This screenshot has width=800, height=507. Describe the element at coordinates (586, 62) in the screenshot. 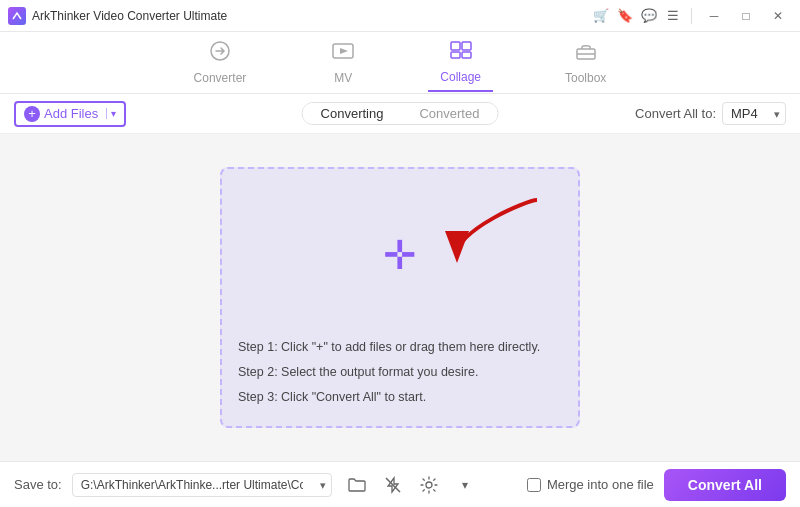

I see `tab-toolbox: Toolbox` at that location.